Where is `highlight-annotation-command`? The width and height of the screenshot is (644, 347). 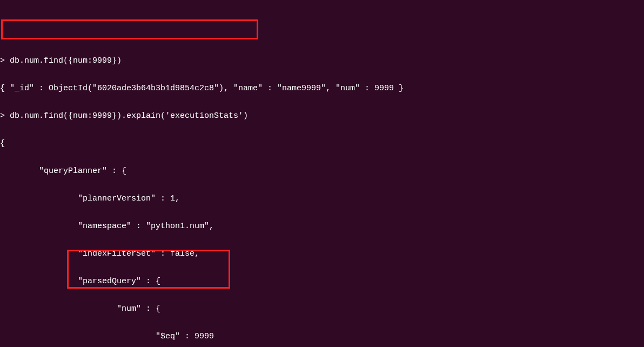 highlight-annotation-command is located at coordinates (130, 29).